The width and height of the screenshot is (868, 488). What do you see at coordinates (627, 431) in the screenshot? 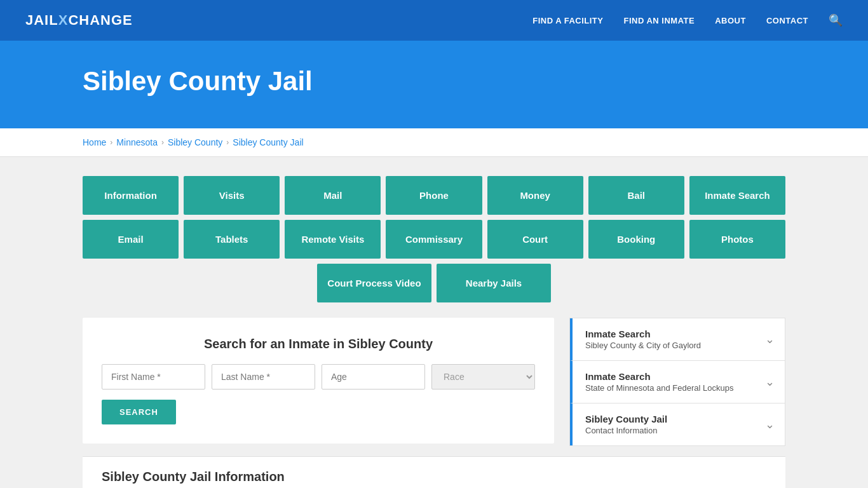
I see `sidebar-item-3-subtitle: Contact Information` at bounding box center [627, 431].